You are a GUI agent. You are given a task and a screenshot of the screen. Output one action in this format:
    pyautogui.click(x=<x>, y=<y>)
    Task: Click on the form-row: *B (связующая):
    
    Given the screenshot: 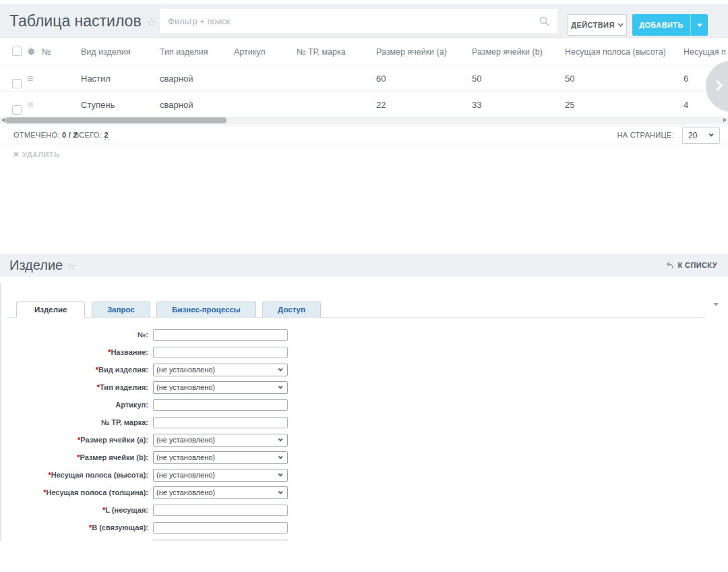 What is the action you would take?
    pyautogui.click(x=365, y=527)
    